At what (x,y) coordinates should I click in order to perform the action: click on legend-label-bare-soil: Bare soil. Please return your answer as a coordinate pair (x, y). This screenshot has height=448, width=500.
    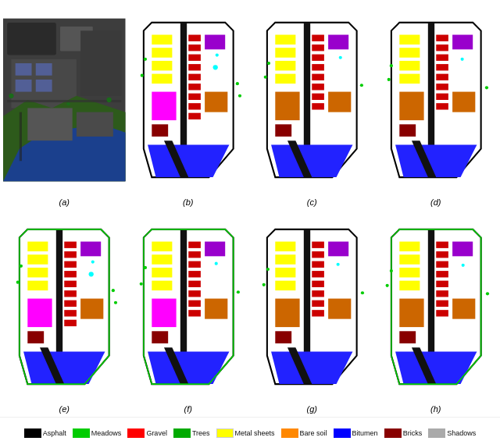
    Looking at the image, I should click on (314, 433).